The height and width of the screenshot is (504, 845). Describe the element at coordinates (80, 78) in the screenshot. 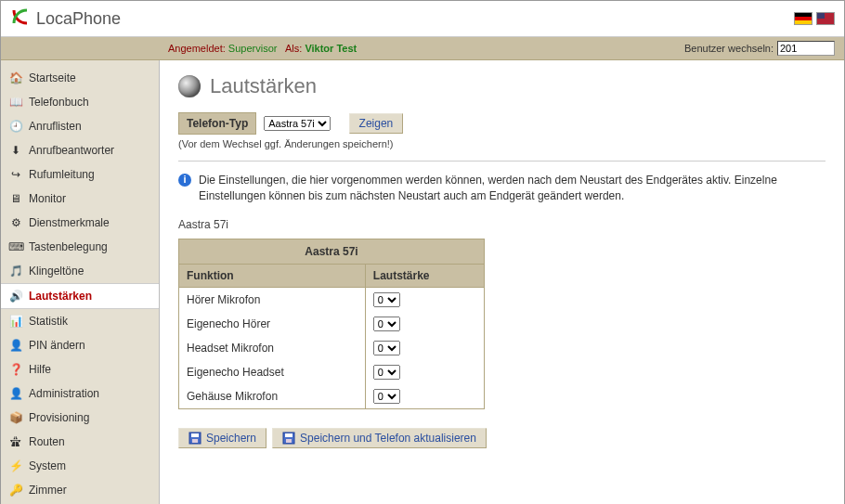

I see `sidebar-item-startseite: 🏠Startseite` at that location.